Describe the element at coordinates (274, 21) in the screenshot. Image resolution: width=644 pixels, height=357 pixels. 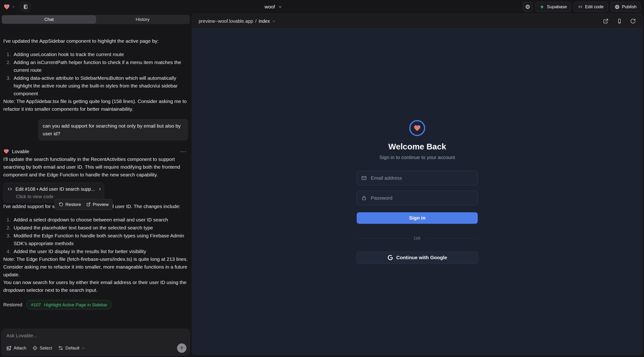
I see `chevron-down-icon` at that location.